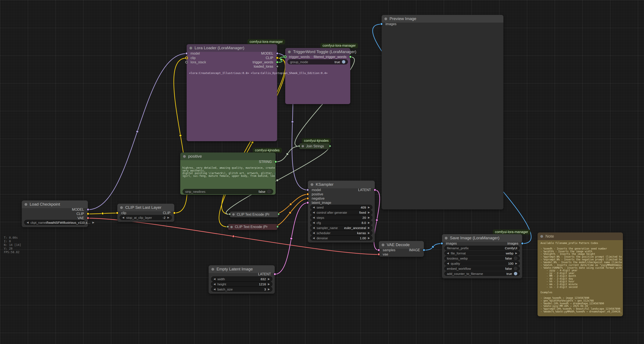  Describe the element at coordinates (442, 112) in the screenshot. I see `node-preview-image: Preview Image images` at that location.